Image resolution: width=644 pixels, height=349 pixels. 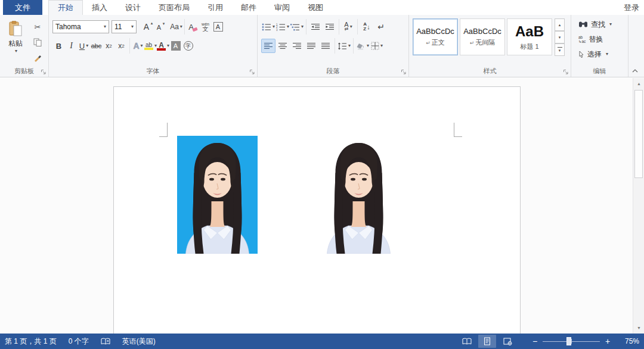 What do you see at coordinates (363, 46) in the screenshot?
I see `shading-button: ▾` at bounding box center [363, 46].